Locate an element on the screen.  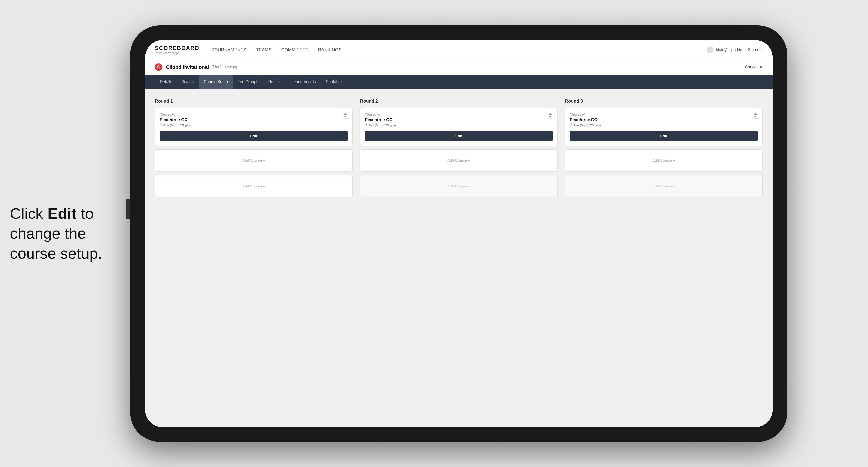
round-3-course-label: (Course A) is located at coordinates (664, 115).